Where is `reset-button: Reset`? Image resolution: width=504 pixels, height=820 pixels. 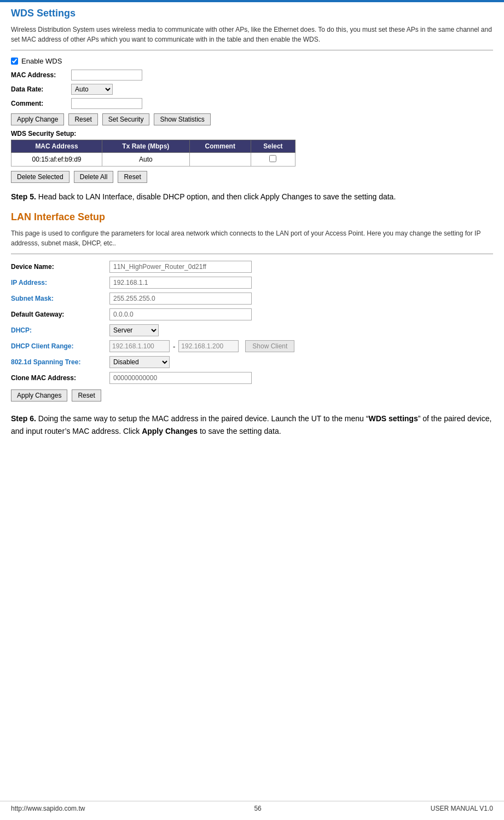
reset-button: Reset is located at coordinates (83, 119).